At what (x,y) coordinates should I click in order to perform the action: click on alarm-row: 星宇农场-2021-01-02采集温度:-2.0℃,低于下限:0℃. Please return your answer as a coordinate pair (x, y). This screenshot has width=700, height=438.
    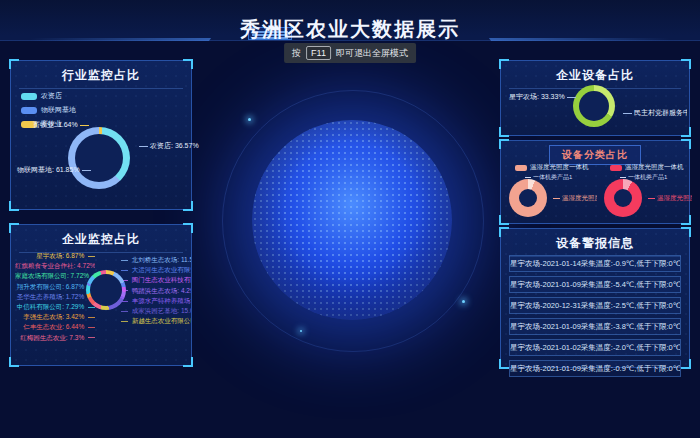
    Looking at the image, I should click on (595, 348).